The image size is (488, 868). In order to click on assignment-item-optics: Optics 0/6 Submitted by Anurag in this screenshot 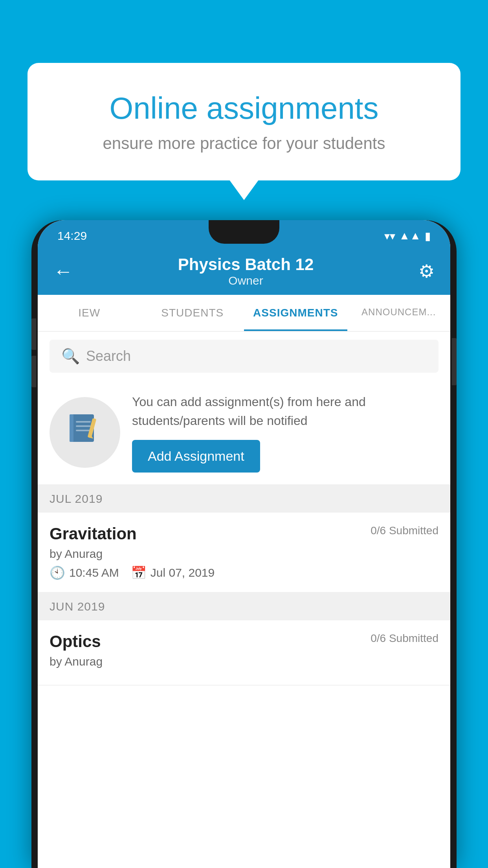, I will do `click(244, 653)`.